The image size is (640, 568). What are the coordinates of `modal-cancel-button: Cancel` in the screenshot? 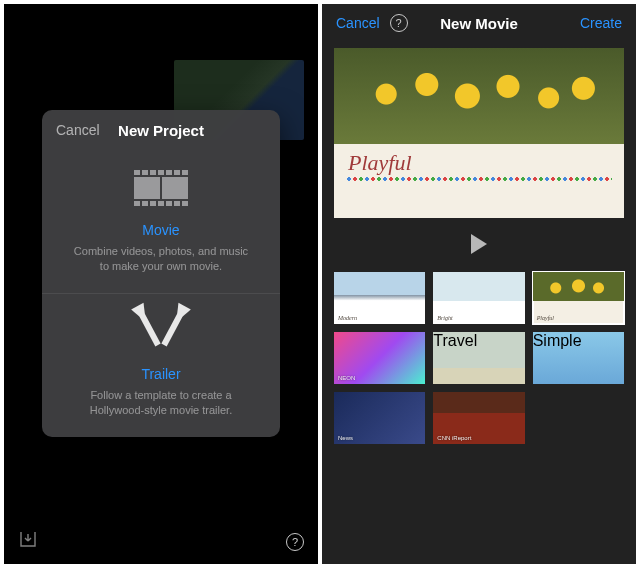 It's located at (78, 130).